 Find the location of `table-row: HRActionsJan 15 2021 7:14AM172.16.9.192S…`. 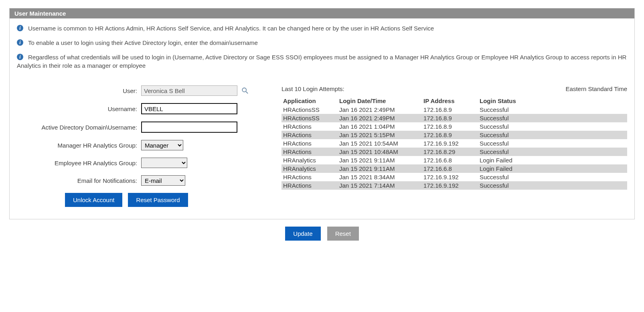

table-row: HRActionsJan 15 2021 7:14AM172.16.9.192S… is located at coordinates (454, 185).